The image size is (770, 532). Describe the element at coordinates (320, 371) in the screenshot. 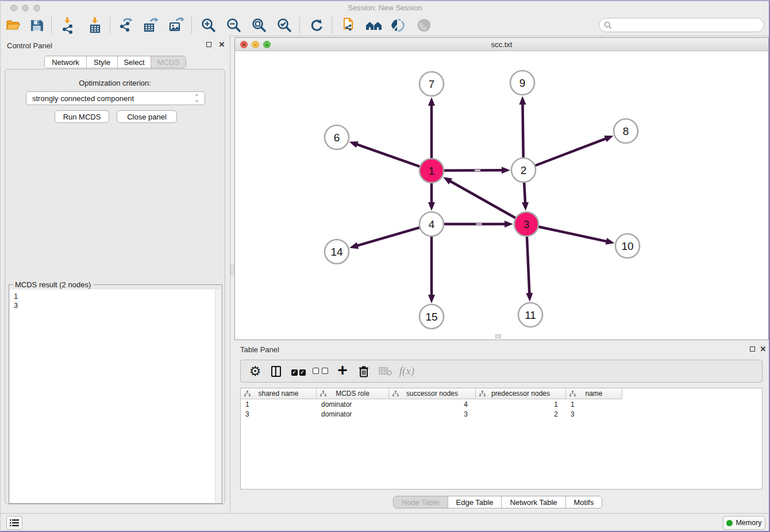

I see `unselect-all-button` at that location.